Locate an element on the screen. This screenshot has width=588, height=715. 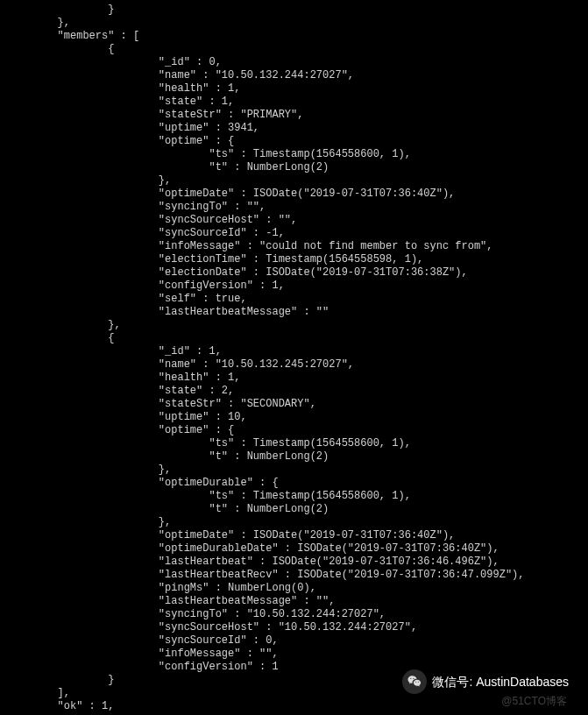
code-line: "infoMessage" : "", is located at coordinates (294, 654).